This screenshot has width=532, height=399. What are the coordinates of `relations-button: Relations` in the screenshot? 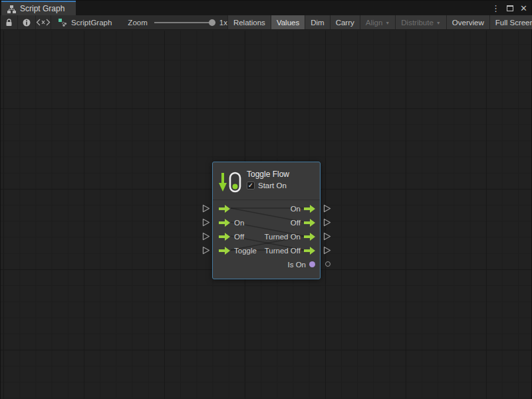 It's located at (249, 23).